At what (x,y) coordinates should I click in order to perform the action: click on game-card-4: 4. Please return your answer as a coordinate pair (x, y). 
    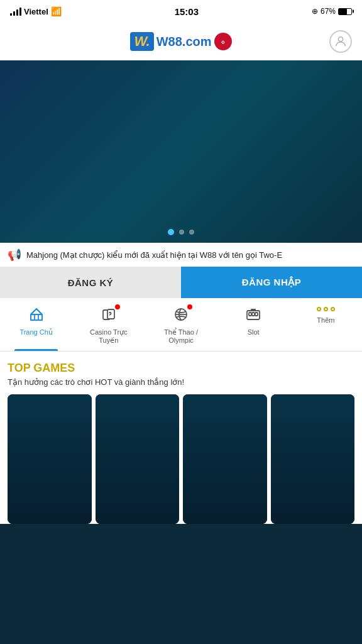
    Looking at the image, I should click on (313, 459).